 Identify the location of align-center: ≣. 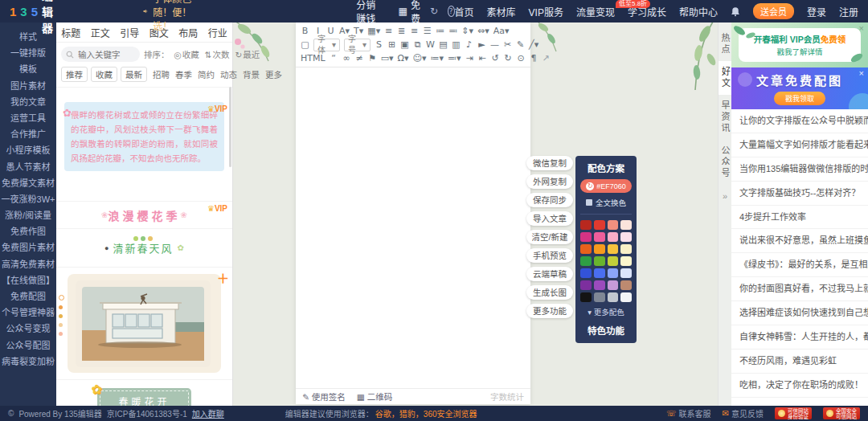
(402, 31).